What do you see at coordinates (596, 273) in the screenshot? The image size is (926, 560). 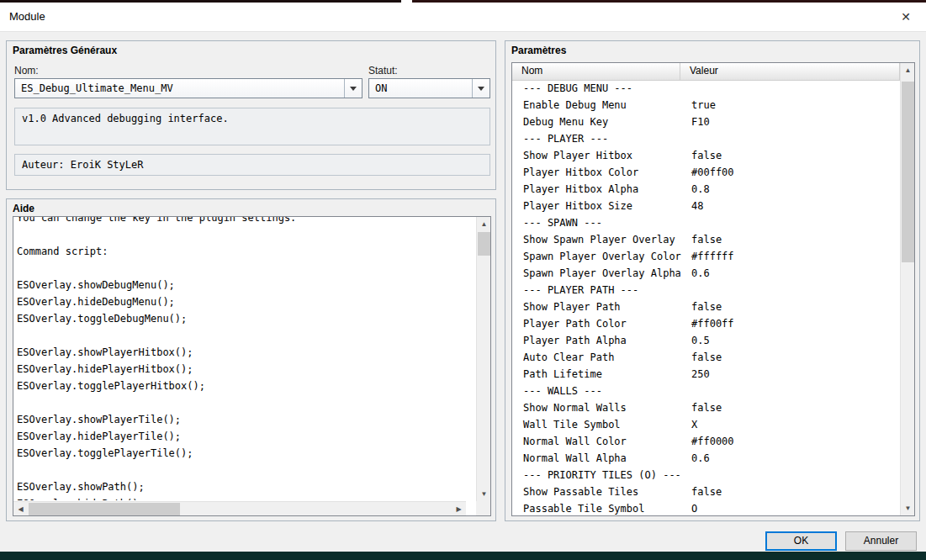 I see `param-name-cell: Spawn Player Overlay Alpha` at bounding box center [596, 273].